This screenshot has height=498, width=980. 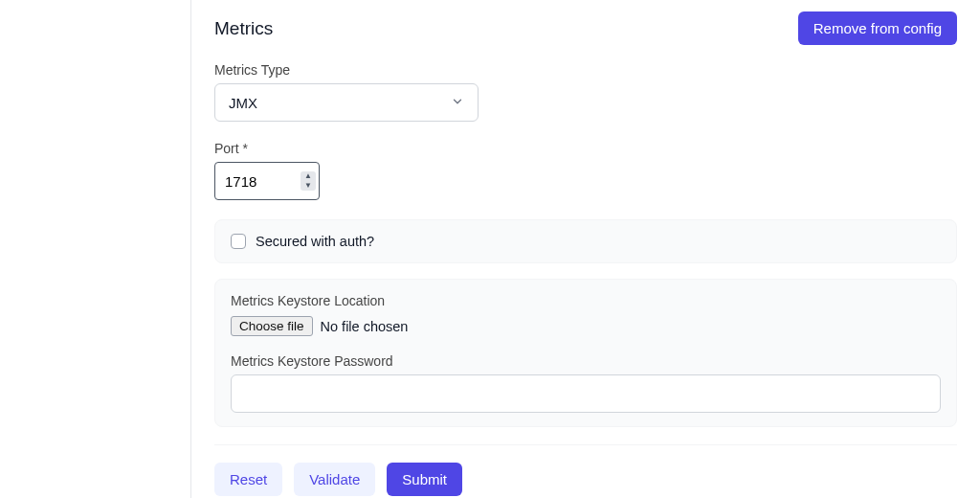 What do you see at coordinates (238, 241) in the screenshot?
I see `secured-auth-checkbox` at bounding box center [238, 241].